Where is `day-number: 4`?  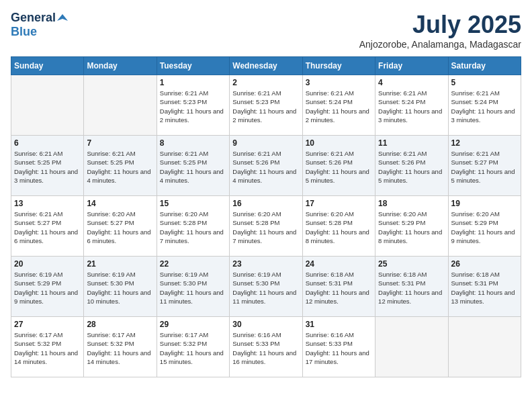 day-number: 4 is located at coordinates (411, 83).